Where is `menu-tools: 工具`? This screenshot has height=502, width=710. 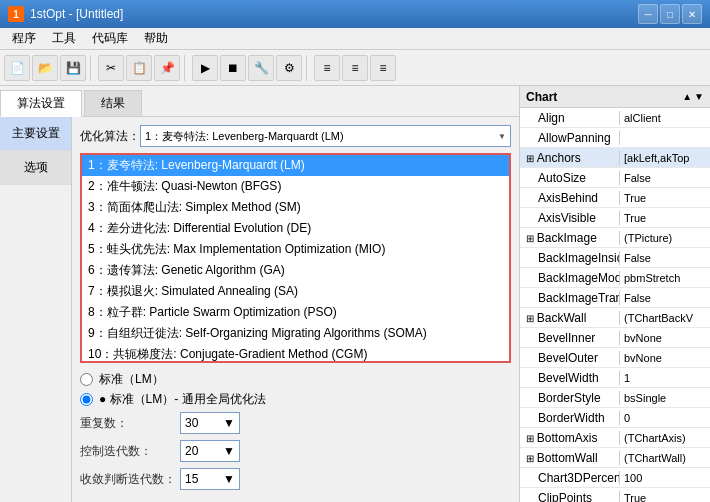 menu-tools: 工具 is located at coordinates (64, 38).